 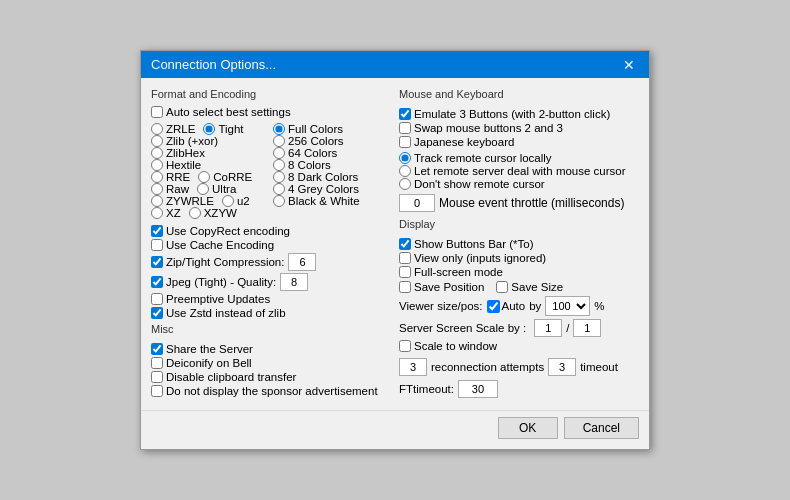 I want to click on corre-radio: CoRRE, so click(x=225, y=177).